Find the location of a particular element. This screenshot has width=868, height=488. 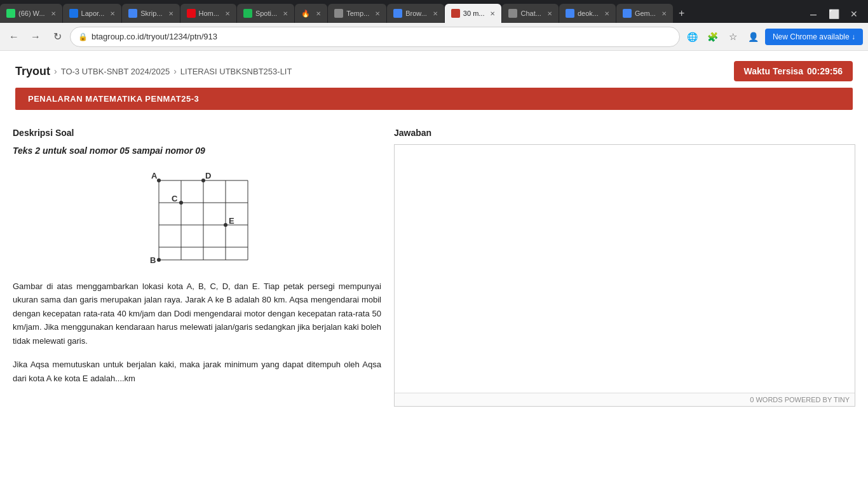

grid-diagram: A D C E B is located at coordinates (197, 217).